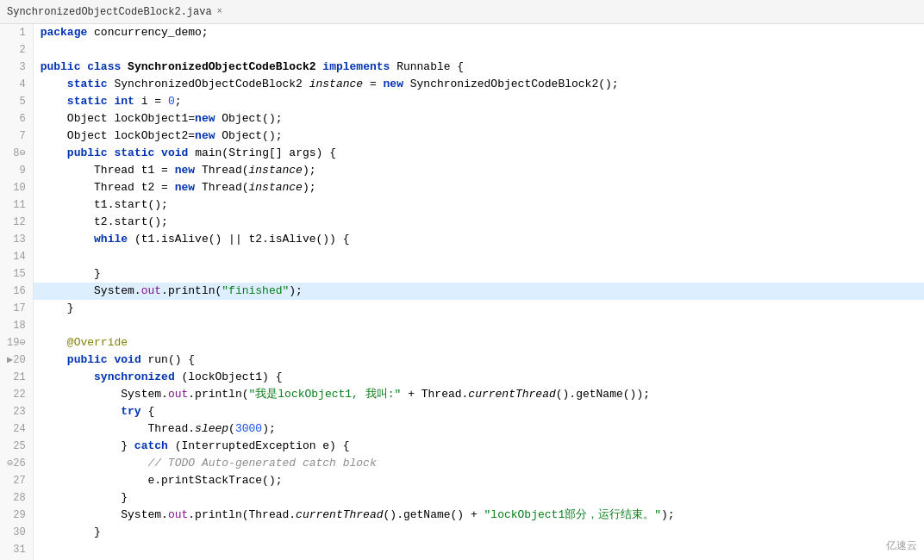  I want to click on ln-28: 28, so click(16, 498).